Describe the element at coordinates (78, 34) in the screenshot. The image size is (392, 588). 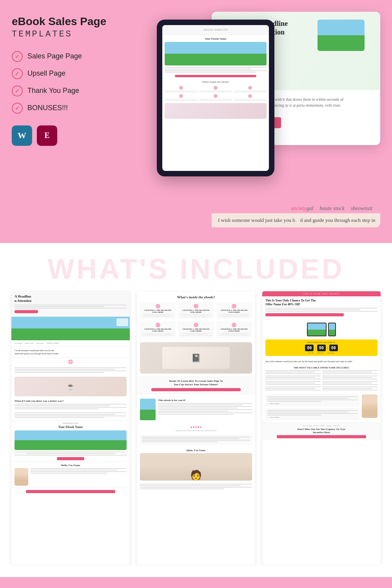
I see `main-title-line2: TEMPLATES` at that location.